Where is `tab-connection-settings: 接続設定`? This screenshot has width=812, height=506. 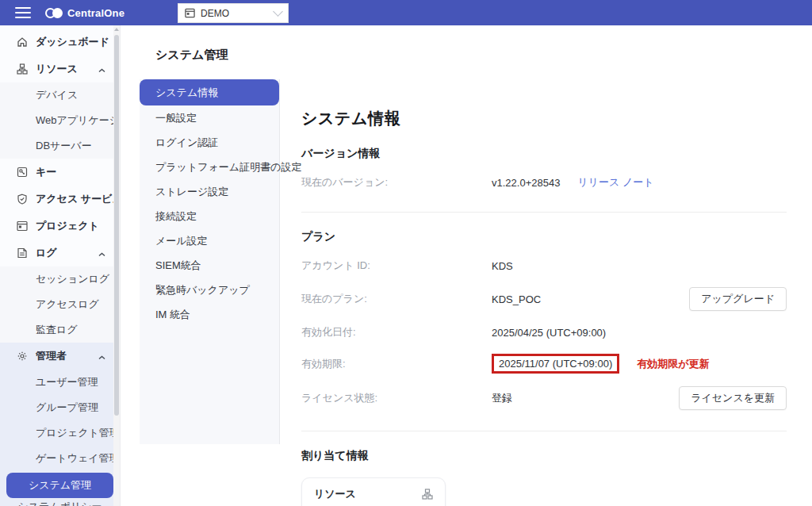
tab-connection-settings: 接続設定 is located at coordinates (209, 216).